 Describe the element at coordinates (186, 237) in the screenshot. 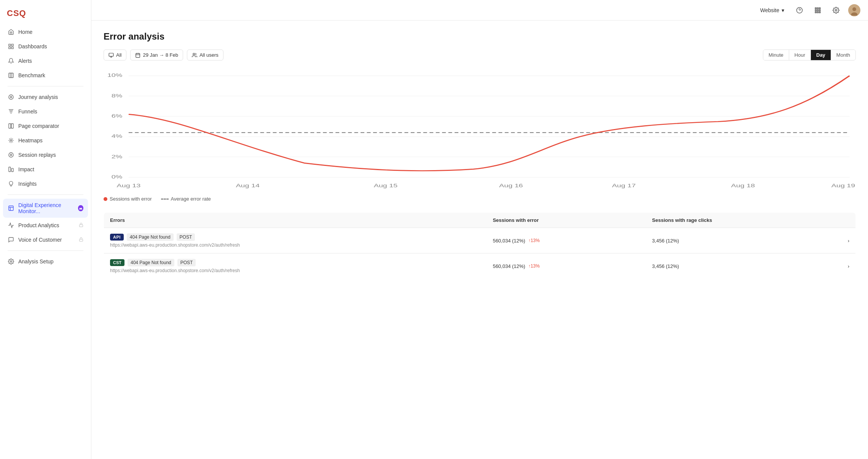

I see `badge-method-1: POST` at that location.